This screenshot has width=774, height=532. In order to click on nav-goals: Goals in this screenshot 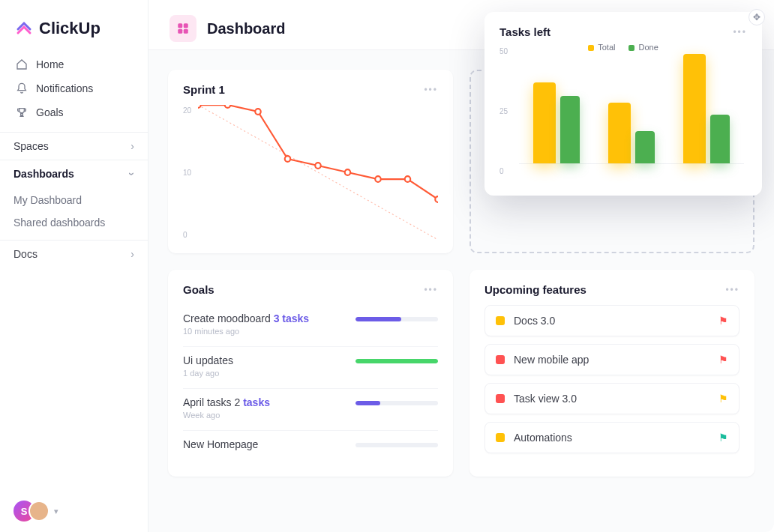, I will do `click(74, 112)`.